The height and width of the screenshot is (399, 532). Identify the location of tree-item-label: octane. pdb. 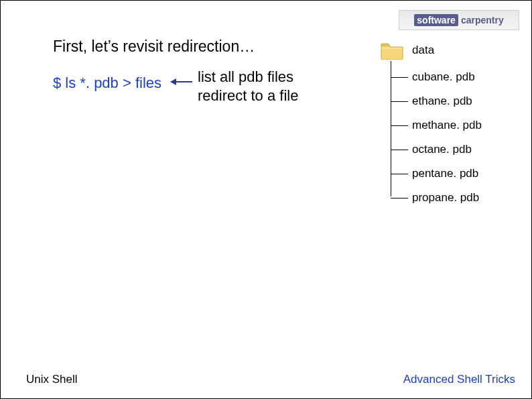
(442, 150).